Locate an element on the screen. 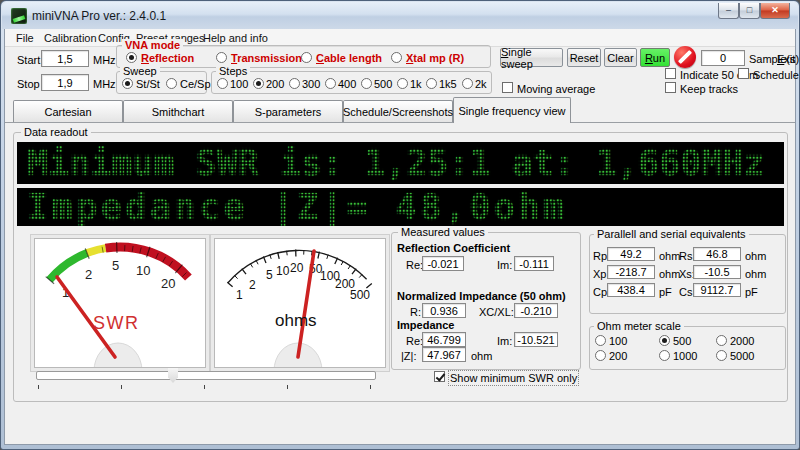  vna-mode-title: VNA mode is located at coordinates (152, 45).